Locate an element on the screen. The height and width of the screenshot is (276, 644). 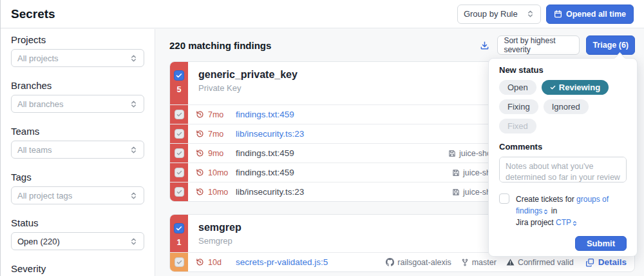
submit-button: Submit is located at coordinates (601, 244).